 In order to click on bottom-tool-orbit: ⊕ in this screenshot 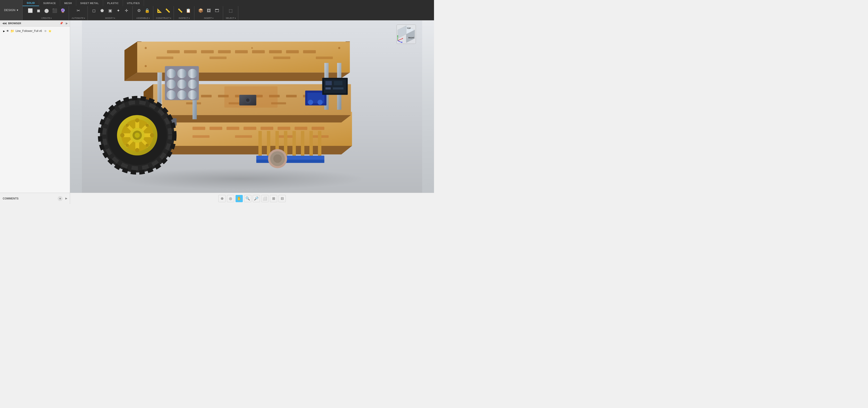, I will do `click(222, 199)`.